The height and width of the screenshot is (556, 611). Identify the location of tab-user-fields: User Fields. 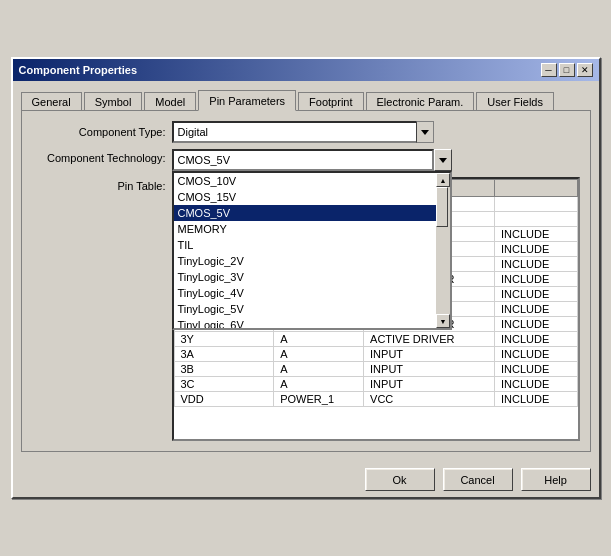
(515, 102).